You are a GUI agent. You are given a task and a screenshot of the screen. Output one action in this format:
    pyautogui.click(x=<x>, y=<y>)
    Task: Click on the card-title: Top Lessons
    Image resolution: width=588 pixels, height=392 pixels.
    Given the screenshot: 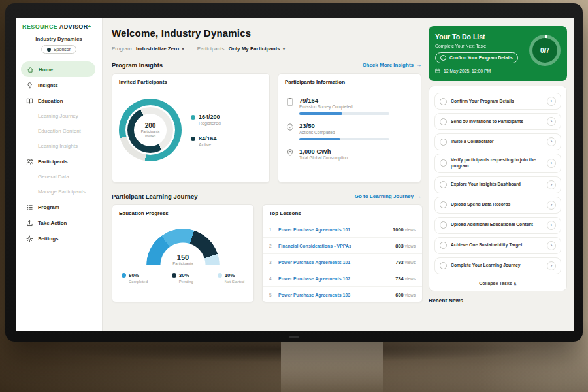 What is the action you would take?
    pyautogui.click(x=342, y=213)
    